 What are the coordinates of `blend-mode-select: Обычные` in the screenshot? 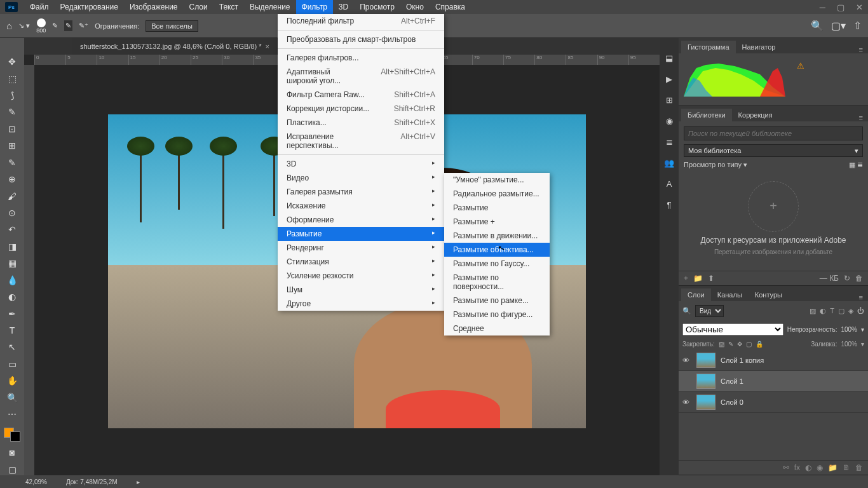 It's located at (733, 329).